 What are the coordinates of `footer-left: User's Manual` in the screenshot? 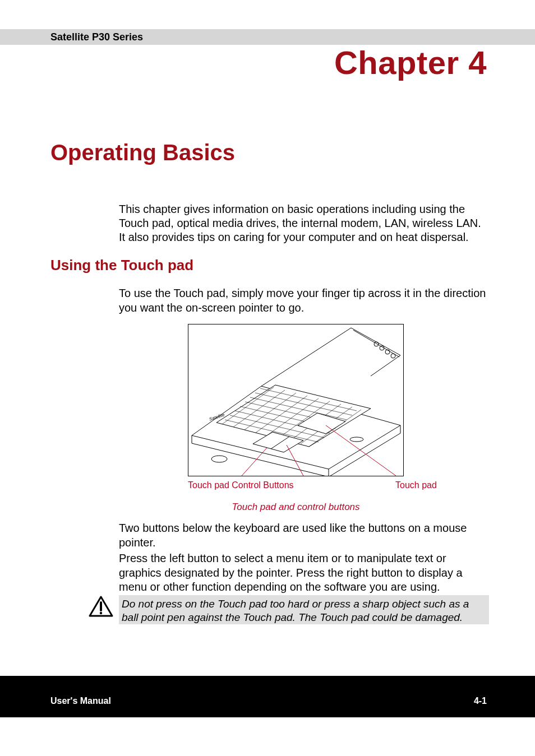 It's located at (81, 701).